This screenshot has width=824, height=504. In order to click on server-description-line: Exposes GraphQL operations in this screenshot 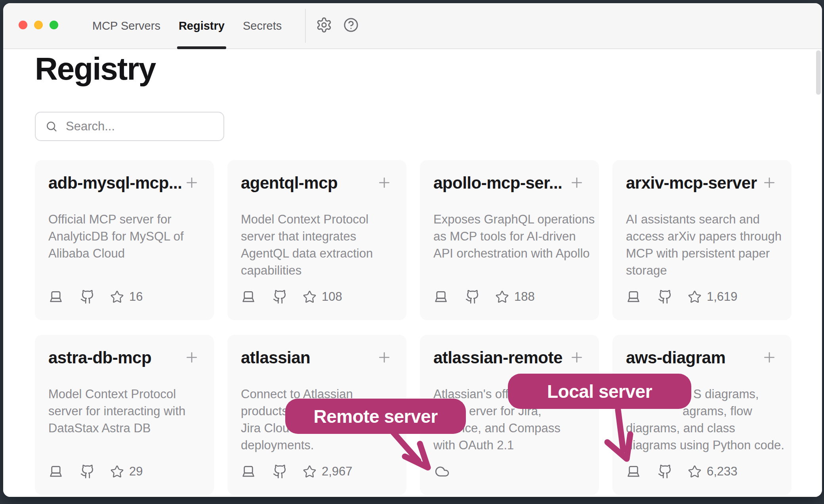, I will do `click(509, 220)`.